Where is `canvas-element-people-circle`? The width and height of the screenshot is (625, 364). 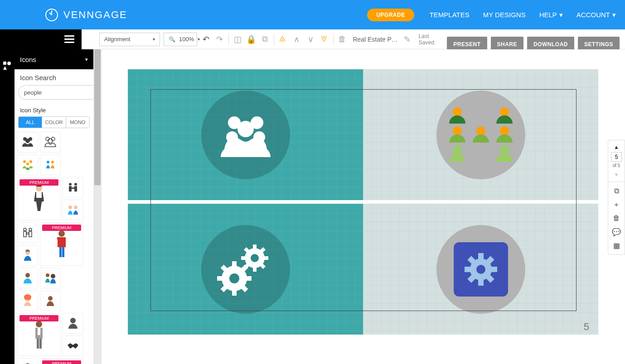
canvas-element-people-circle is located at coordinates (246, 135).